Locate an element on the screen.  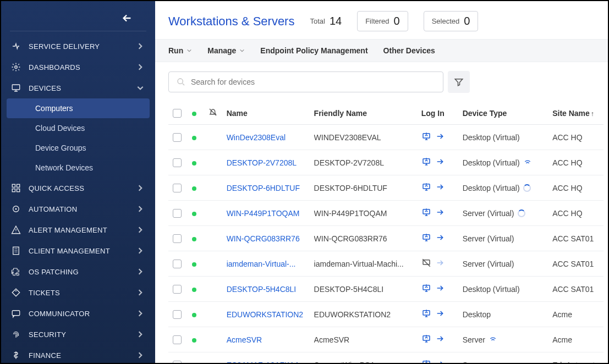
stat-filtered: Filtered 0 is located at coordinates (382, 21).